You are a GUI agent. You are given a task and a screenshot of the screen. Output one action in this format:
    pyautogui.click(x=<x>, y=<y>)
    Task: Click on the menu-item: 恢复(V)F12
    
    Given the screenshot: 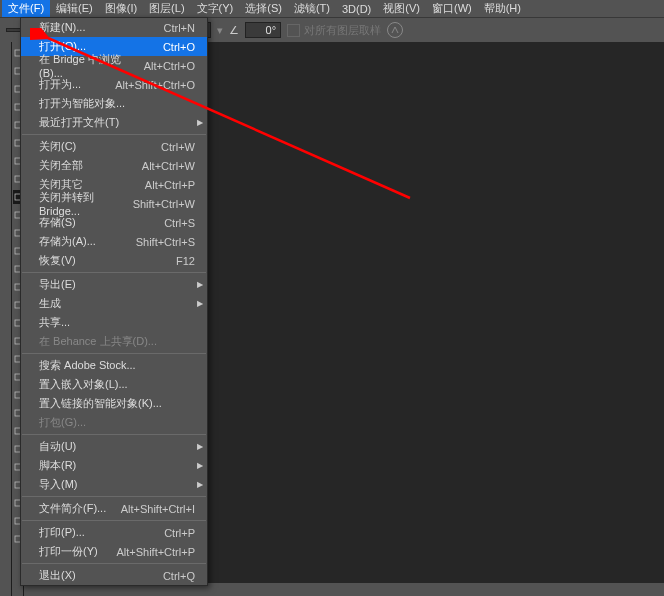 What is the action you would take?
    pyautogui.click(x=114, y=260)
    